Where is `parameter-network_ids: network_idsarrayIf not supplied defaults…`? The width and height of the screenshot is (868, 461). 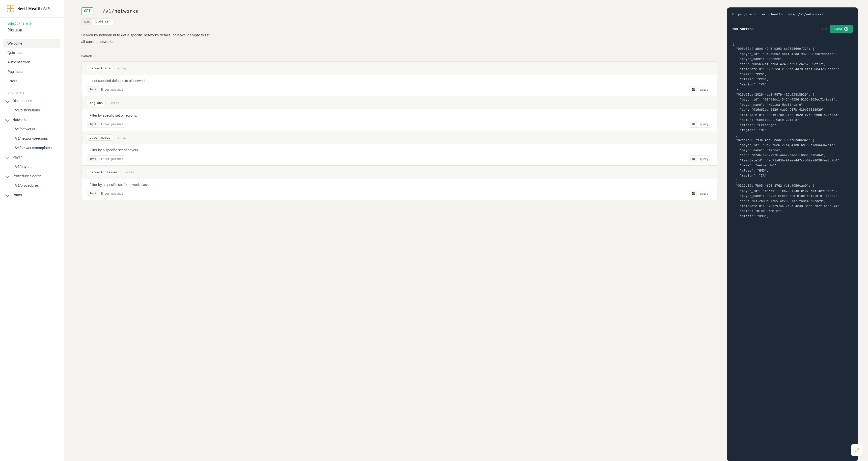 parameter-network_ids: network_idsarrayIf not supplied defaults… is located at coordinates (399, 79).